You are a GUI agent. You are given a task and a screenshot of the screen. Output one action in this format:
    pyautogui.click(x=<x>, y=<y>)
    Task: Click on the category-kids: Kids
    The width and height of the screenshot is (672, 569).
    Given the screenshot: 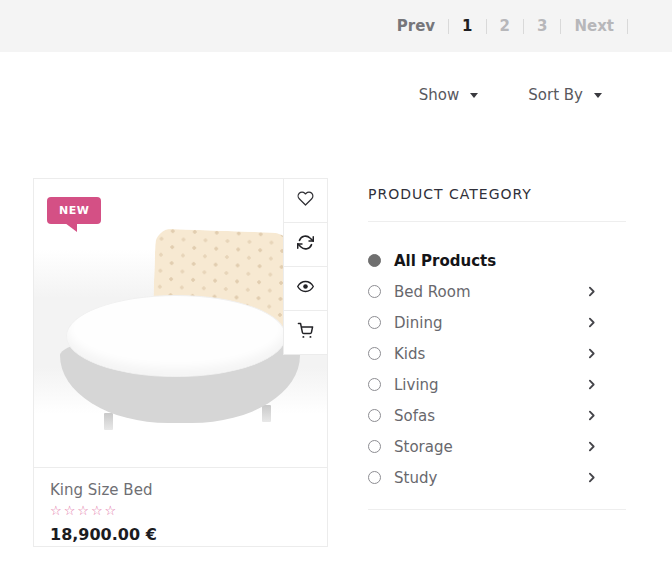 What is the action you would take?
    pyautogui.click(x=497, y=354)
    